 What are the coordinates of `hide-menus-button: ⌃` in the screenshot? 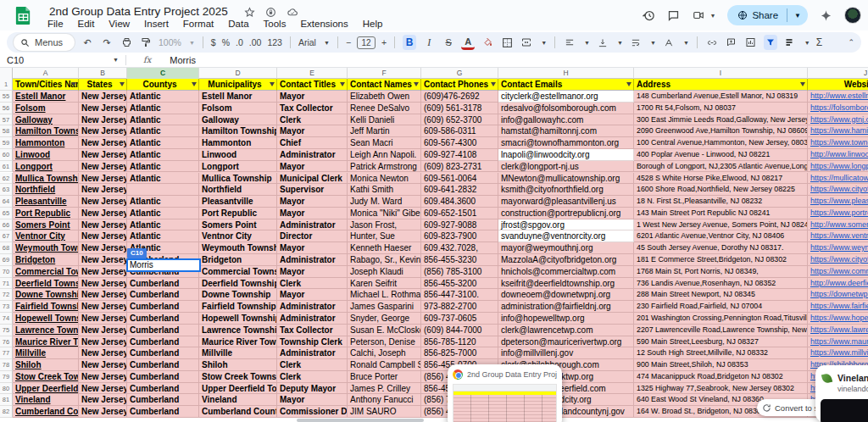 It's located at (851, 42).